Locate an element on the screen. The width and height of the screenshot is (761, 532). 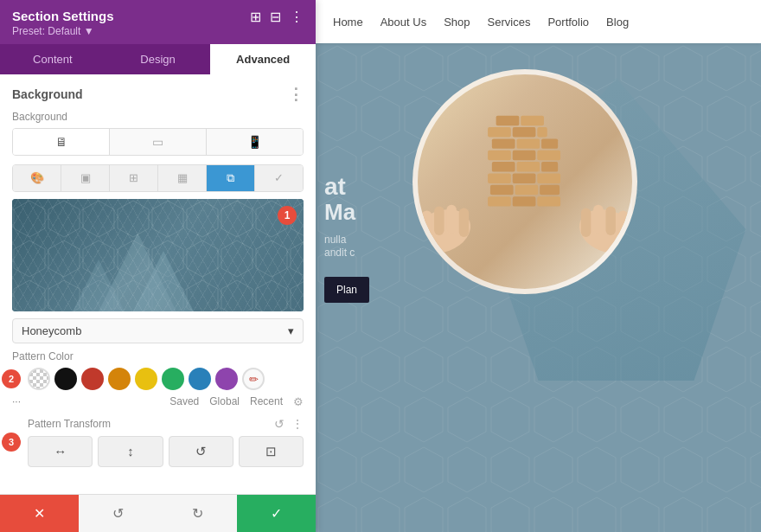
bg-type-mask: ✓ is located at coordinates (278, 178).